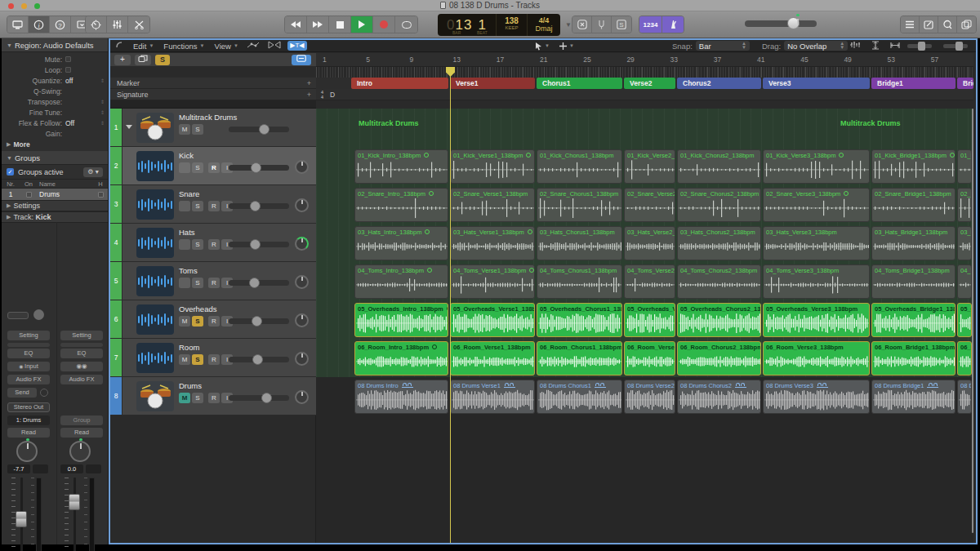  What do you see at coordinates (875, 46) in the screenshot?
I see `vertical-auto-zoom-button` at bounding box center [875, 46].